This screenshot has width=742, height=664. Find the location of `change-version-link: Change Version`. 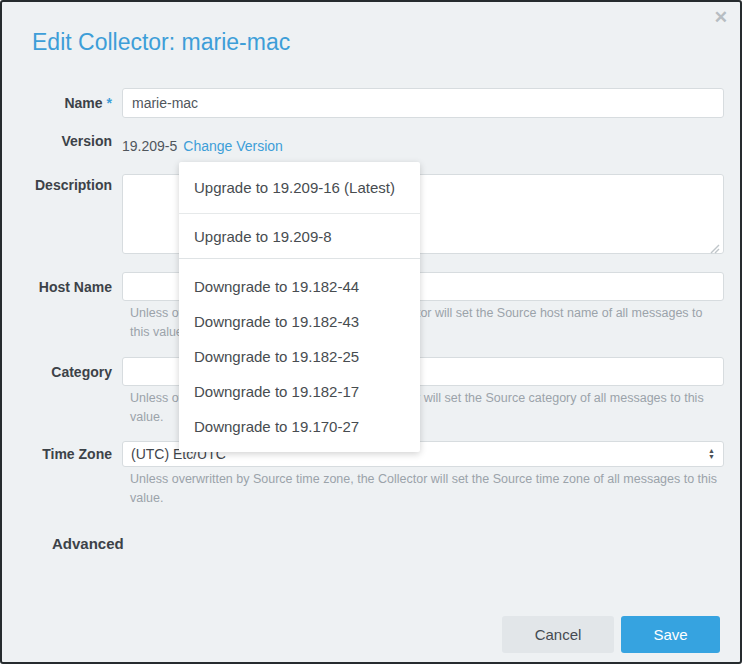

change-version-link: Change Version is located at coordinates (233, 146).